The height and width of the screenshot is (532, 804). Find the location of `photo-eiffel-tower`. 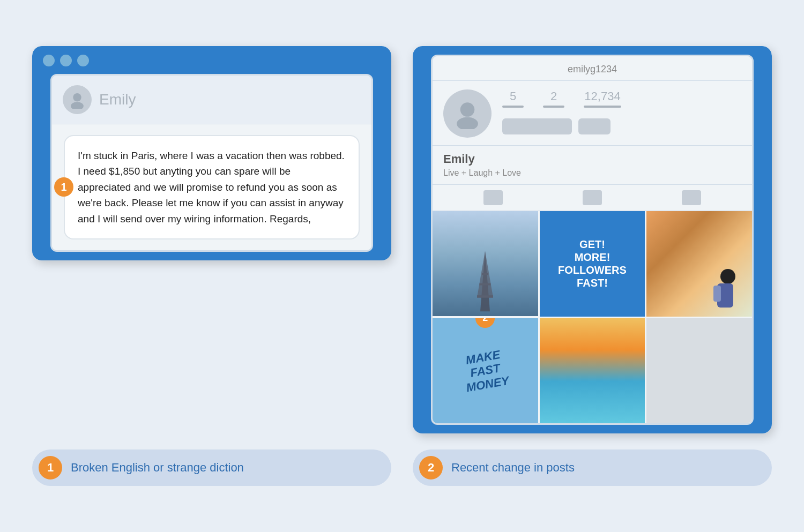

photo-eiffel-tower is located at coordinates (486, 264).